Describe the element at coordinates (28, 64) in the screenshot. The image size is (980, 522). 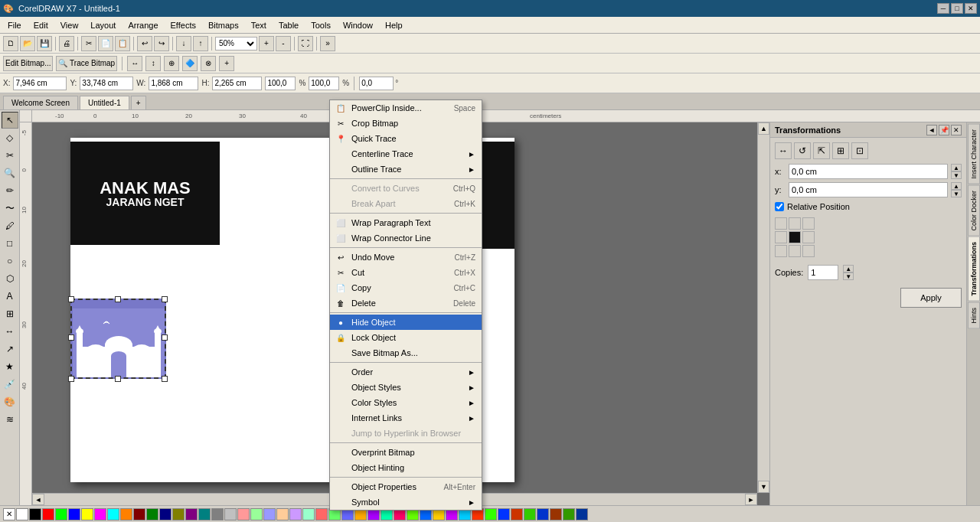
I see `edit-bitmap-button: Edit Bitmap...` at that location.